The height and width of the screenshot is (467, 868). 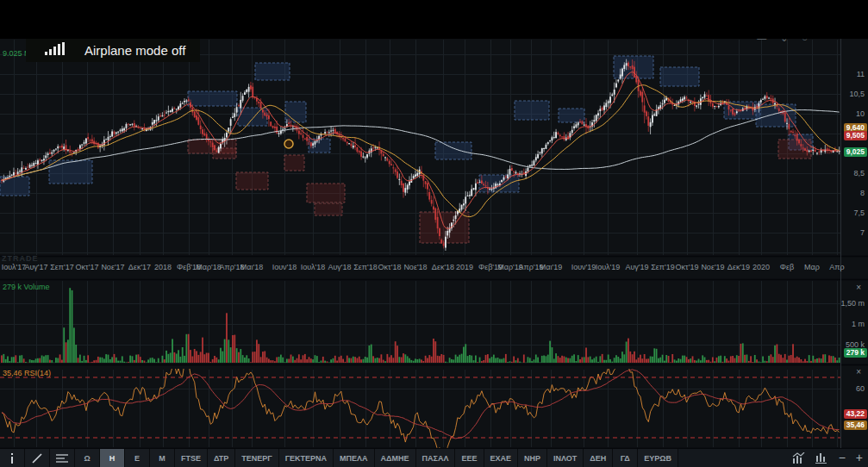 I want to click on toolbar-symbol-Ω: Ω, so click(x=88, y=458).